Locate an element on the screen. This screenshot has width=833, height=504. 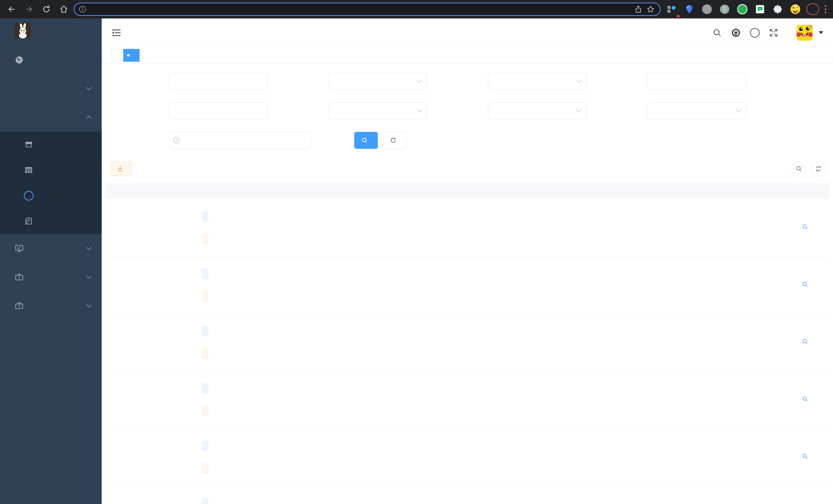
sidebar-item-system is located at coordinates (51, 89).